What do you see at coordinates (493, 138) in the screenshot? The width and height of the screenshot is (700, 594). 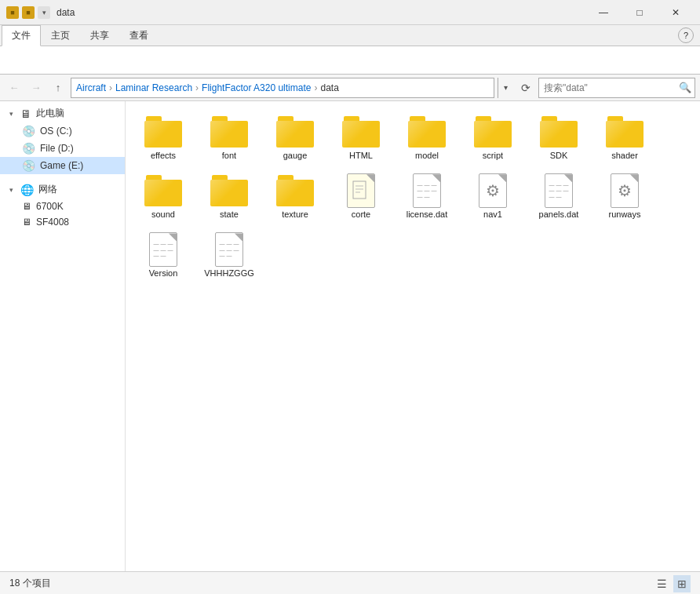 I see `file-item: script` at bounding box center [493, 138].